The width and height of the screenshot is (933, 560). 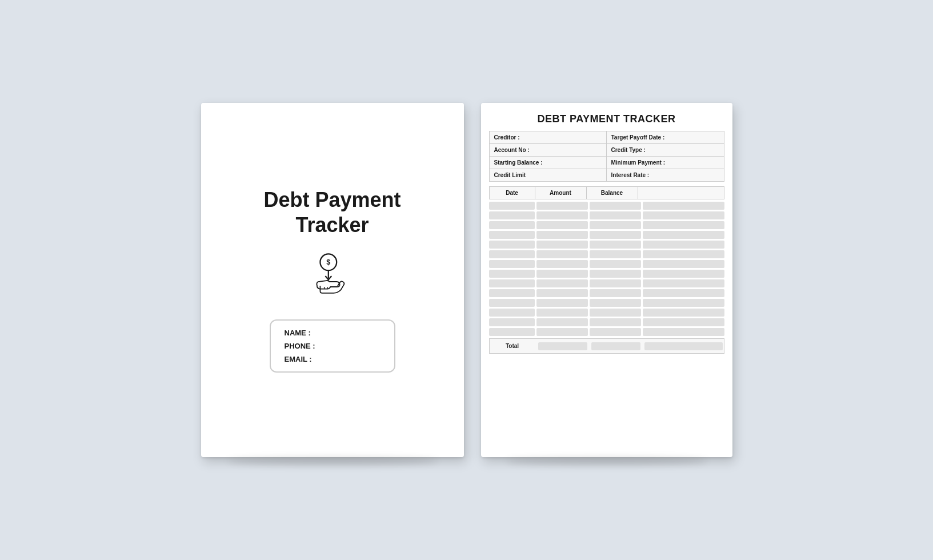 What do you see at coordinates (548, 163) in the screenshot?
I see `starting-balance-label: Starting Balance :` at bounding box center [548, 163].